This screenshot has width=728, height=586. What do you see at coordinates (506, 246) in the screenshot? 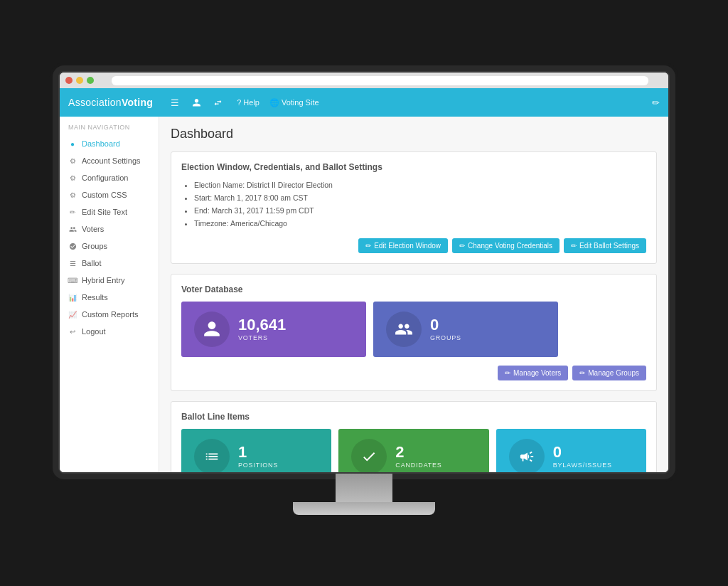
I see `change-voting-credentials-button: ✏ Change Voting Credentials` at bounding box center [506, 246].